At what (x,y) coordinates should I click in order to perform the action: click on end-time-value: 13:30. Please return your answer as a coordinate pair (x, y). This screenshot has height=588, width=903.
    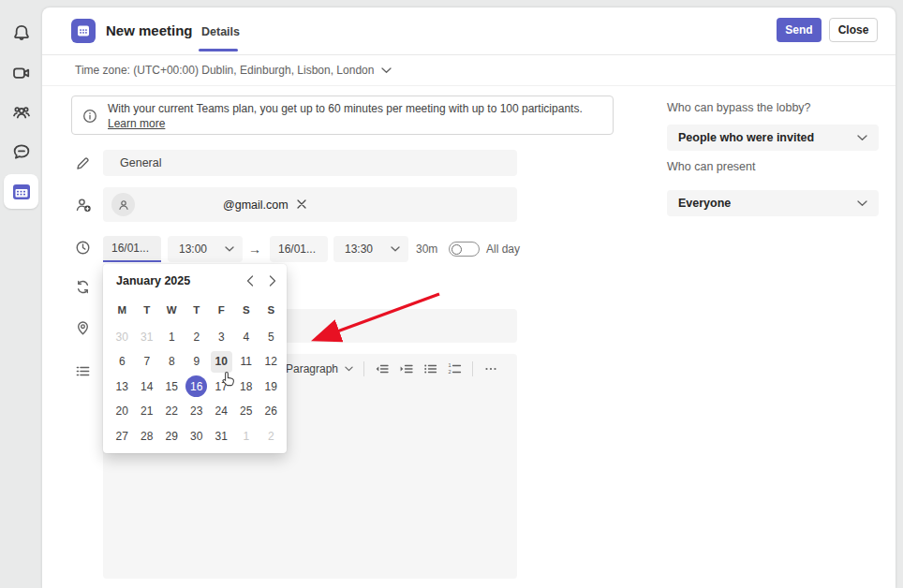
    Looking at the image, I should click on (359, 249).